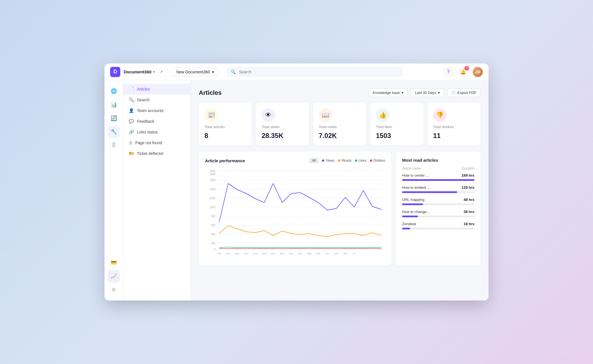  I want to click on svg-text: 2000, so click(212, 171).